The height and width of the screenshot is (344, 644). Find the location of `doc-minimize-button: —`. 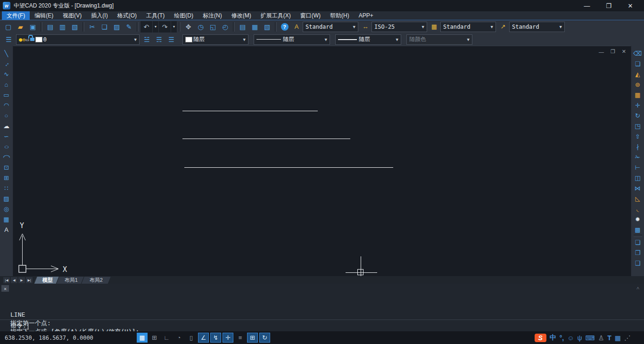

doc-minimize-button: — is located at coordinates (602, 52).